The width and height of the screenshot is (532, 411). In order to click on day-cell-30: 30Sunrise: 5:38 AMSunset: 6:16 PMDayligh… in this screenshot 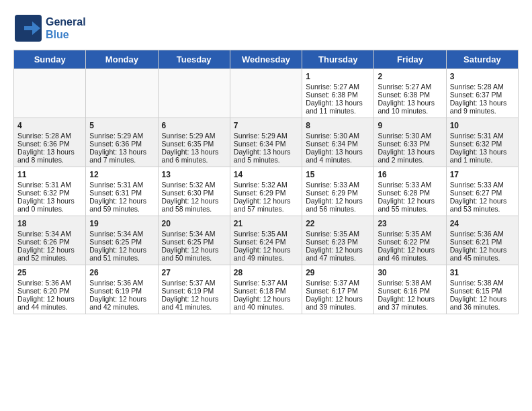, I will do `click(410, 290)`.